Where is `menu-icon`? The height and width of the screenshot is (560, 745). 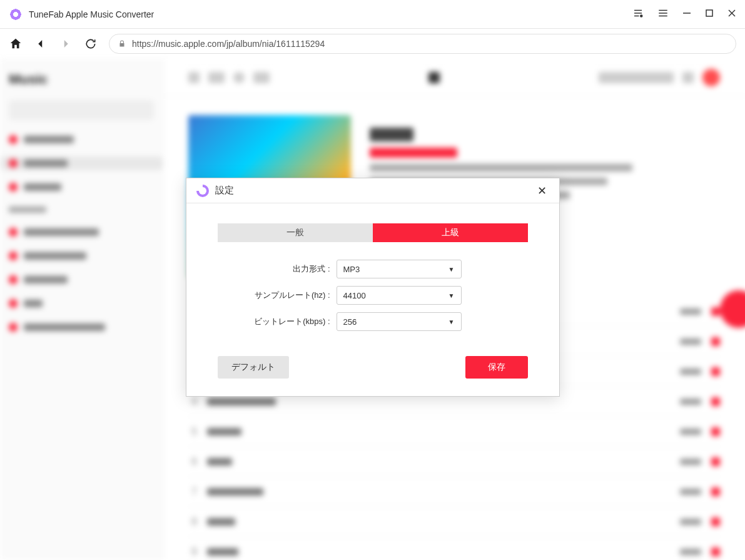 menu-icon is located at coordinates (663, 14).